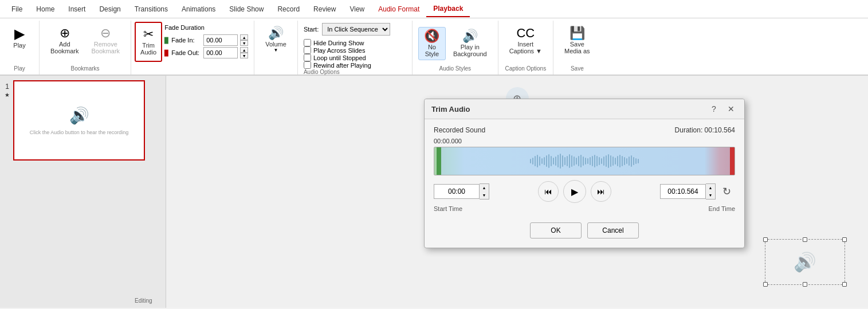  Describe the element at coordinates (584, 191) in the screenshot. I see `time-controls-row: ▲ ▼ ⏮ ▶ ⏭ ▲ ▼` at that location.